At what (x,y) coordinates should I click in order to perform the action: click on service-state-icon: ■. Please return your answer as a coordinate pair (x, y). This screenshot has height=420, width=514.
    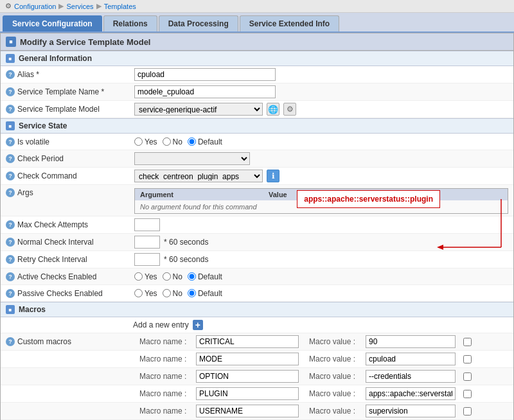
    Looking at the image, I should click on (10, 126).